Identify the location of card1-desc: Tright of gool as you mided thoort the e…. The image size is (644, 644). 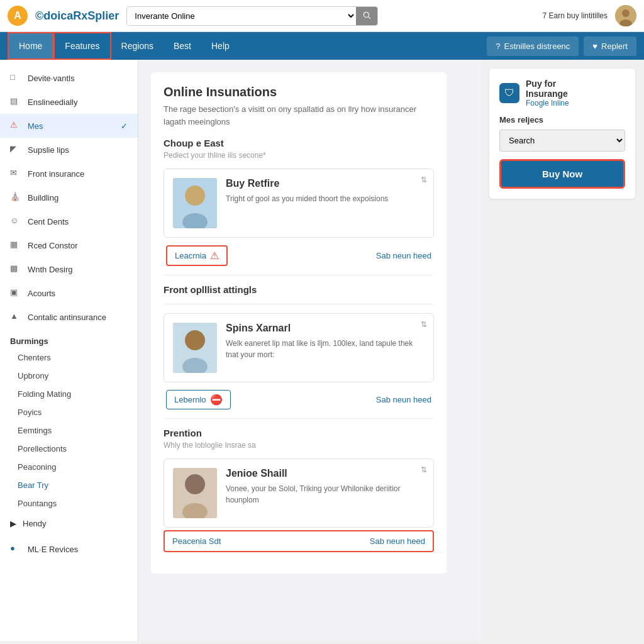
(325, 199).